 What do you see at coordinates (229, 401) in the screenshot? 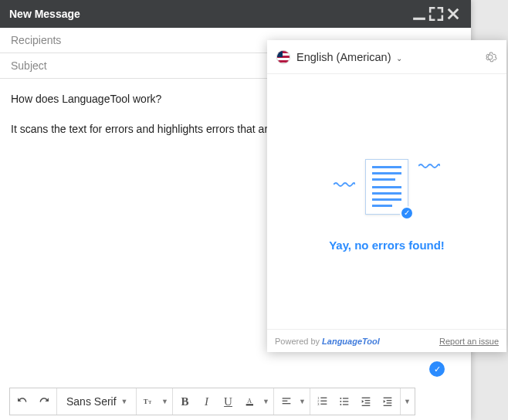
I see `underline-button: U` at bounding box center [229, 401].